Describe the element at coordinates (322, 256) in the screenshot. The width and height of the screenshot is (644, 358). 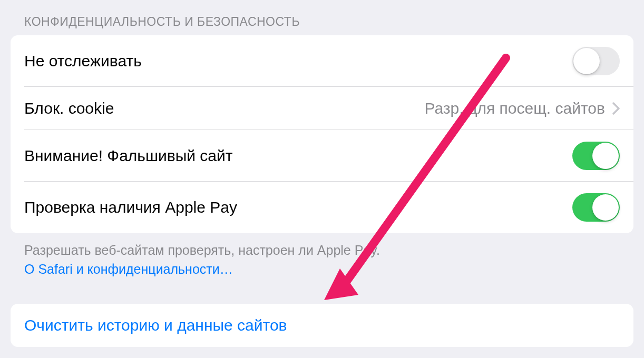
I see `footer-text: Разрешать веб-сайтам проверять, настроен…` at that location.